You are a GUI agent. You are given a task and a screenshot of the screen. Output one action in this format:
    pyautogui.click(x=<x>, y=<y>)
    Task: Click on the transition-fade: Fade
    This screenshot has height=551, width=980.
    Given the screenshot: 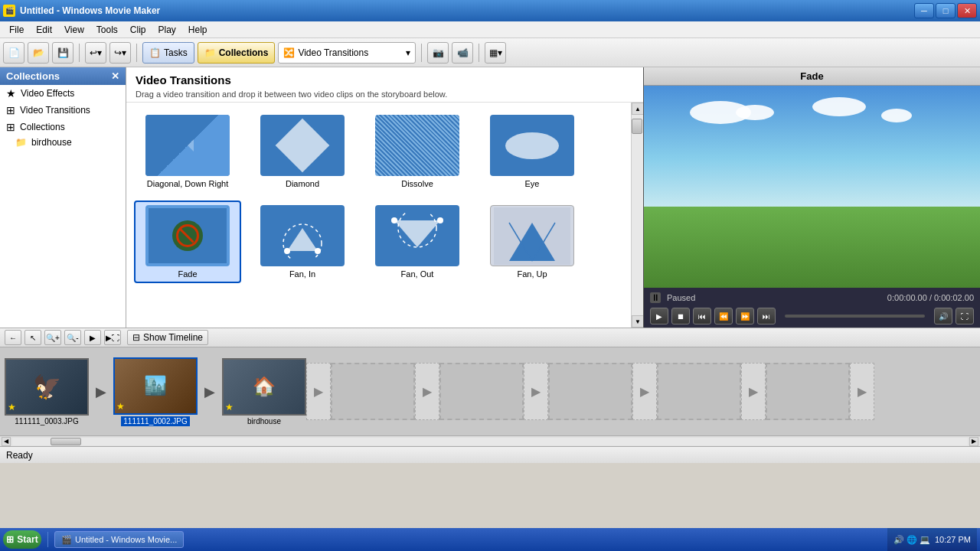 What is the action you would take?
    pyautogui.click(x=188, y=242)
    